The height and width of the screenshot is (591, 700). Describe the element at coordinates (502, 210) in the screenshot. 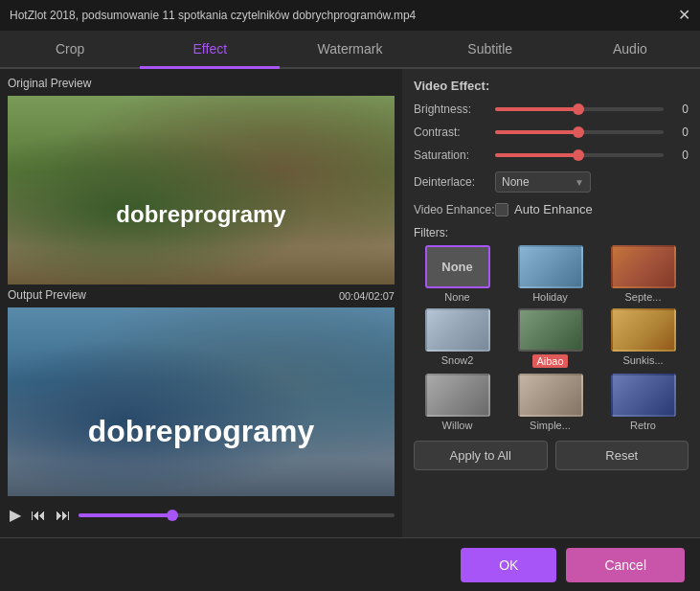

I see `auto-enhance-checkbox` at that location.